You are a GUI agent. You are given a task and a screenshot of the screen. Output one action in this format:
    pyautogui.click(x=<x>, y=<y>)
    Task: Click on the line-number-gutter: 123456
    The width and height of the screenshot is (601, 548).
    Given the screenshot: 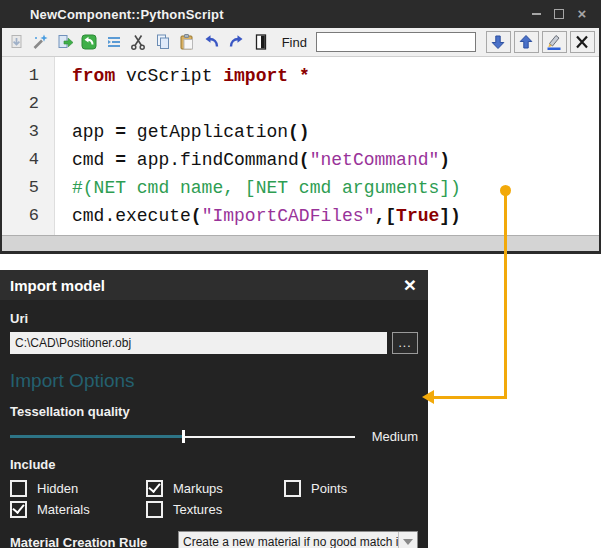 What is the action you would take?
    pyautogui.click(x=28, y=146)
    